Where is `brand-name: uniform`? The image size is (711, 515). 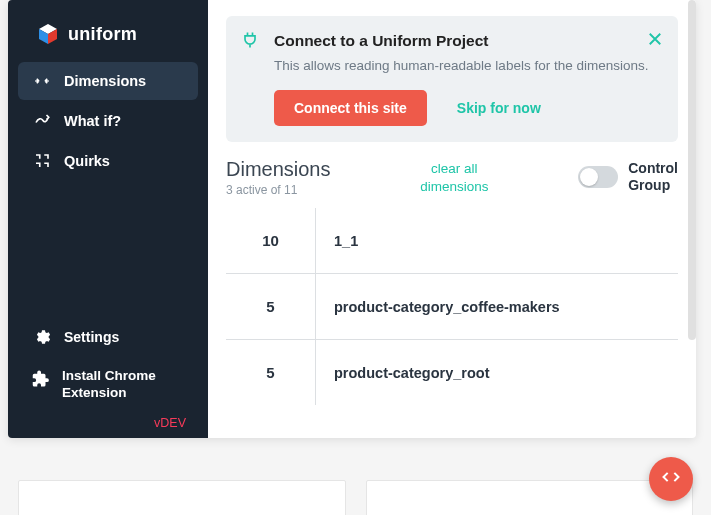
brand-name: uniform is located at coordinates (102, 34).